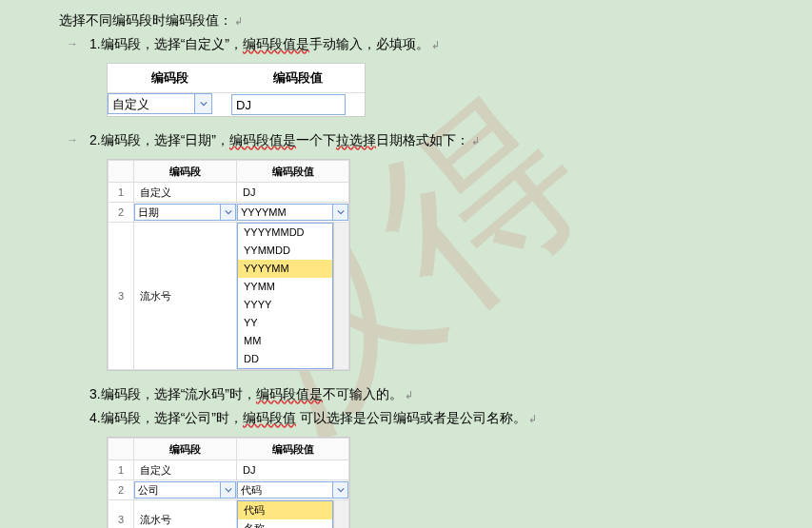  What do you see at coordinates (228, 482) in the screenshot?
I see `screenshot-3: 编码段 编码段值 1 自定义 DJ 2 公司 代码` at bounding box center [228, 482].